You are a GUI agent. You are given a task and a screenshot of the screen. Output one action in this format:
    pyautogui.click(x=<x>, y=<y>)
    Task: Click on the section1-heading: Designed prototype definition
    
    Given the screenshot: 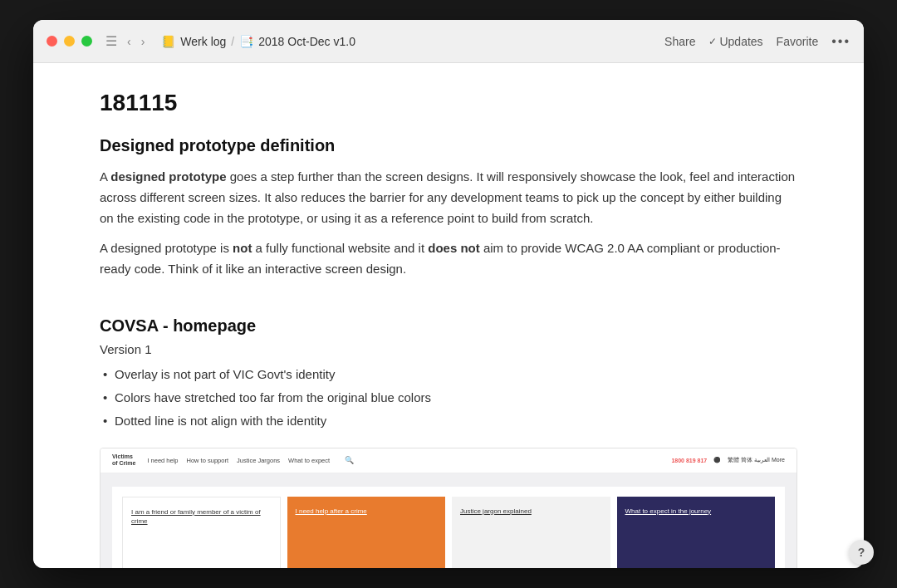 What is the action you would take?
    pyautogui.click(x=448, y=146)
    